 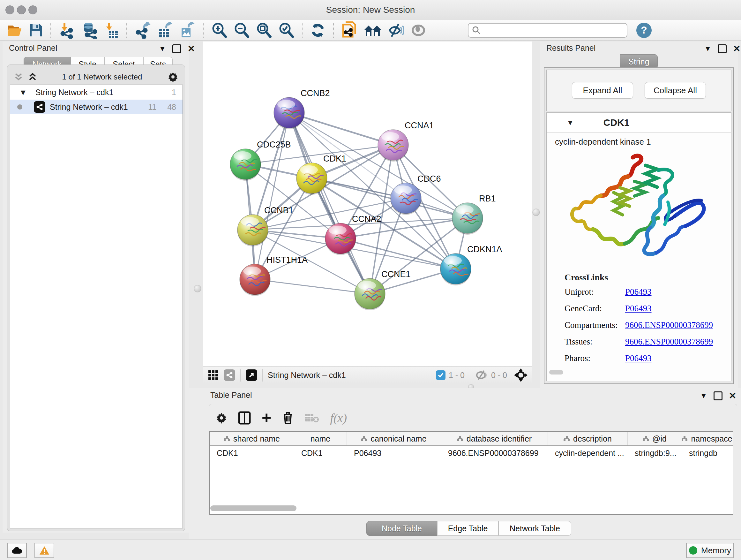 What do you see at coordinates (252, 439) in the screenshot?
I see `column-header-shared-name: shared name` at bounding box center [252, 439].